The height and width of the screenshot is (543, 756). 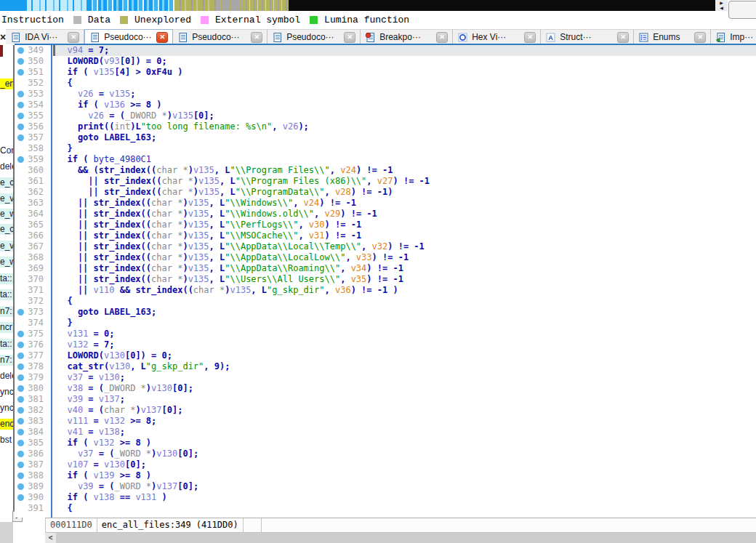 I want to click on tab-hex-view-5: Hex Vi···✕, so click(x=497, y=36).